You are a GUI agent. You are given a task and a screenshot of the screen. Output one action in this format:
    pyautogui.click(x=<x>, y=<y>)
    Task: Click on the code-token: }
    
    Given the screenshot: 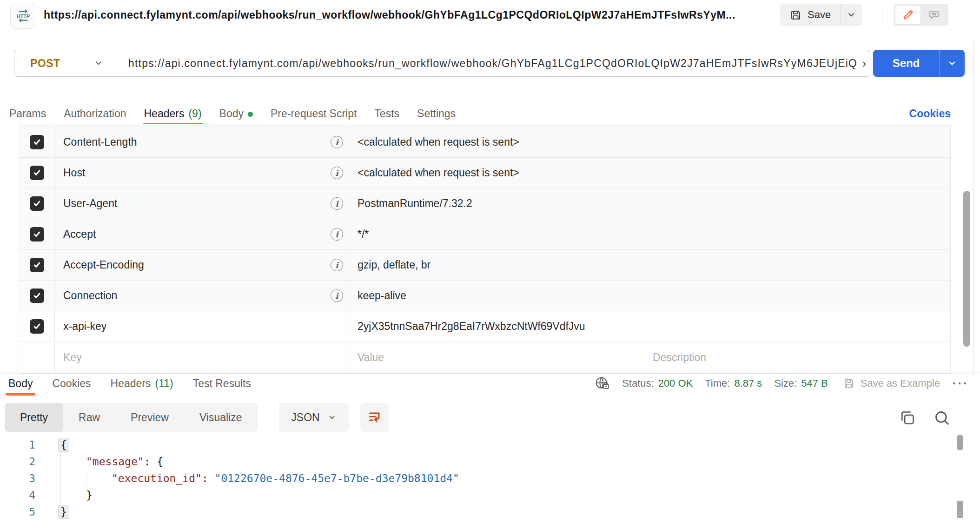 What is the action you would take?
    pyautogui.click(x=64, y=512)
    